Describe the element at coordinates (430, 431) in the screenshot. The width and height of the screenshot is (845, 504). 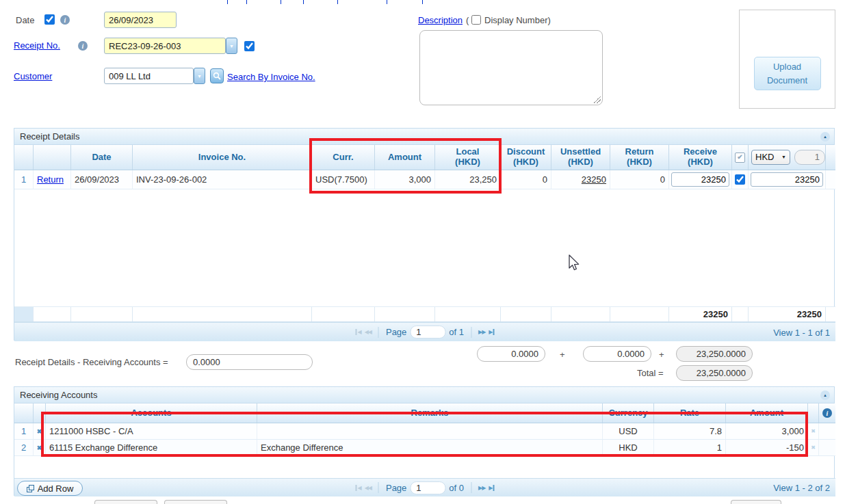
I see `cell-remarks` at that location.